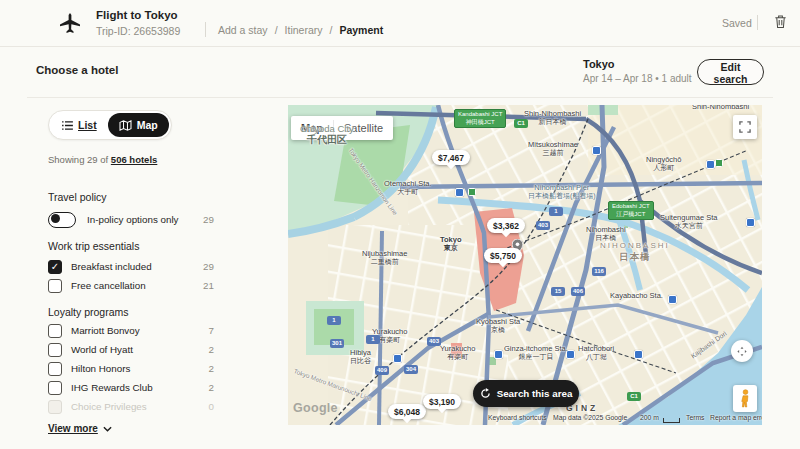  What do you see at coordinates (526, 394) in the screenshot?
I see `search-this-area-button: Search this area` at bounding box center [526, 394].